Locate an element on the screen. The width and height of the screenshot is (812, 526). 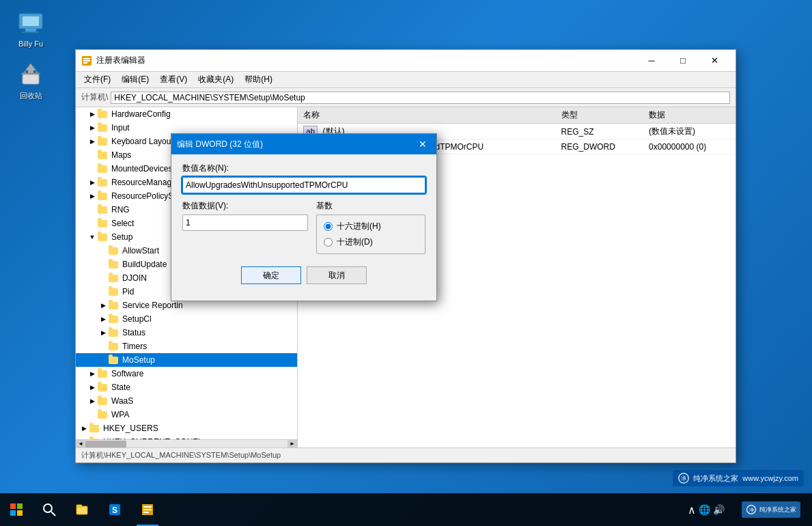
scroll-track is located at coordinates (186, 444).